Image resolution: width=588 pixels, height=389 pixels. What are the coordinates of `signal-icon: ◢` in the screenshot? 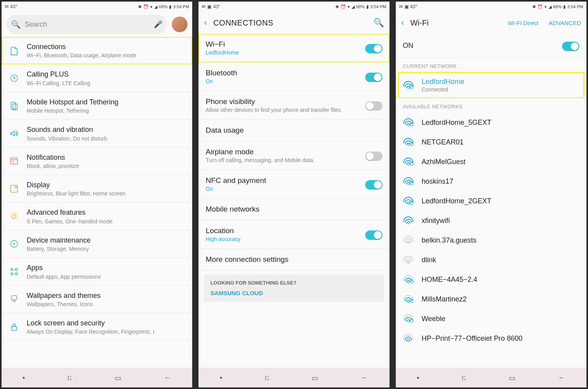 It's located at (550, 7).